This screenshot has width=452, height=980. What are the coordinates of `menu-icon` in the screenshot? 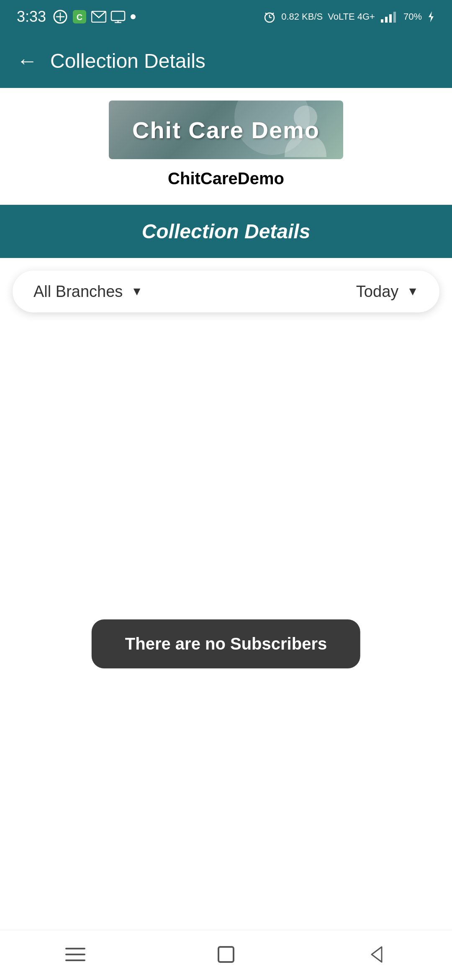 It's located at (75, 954).